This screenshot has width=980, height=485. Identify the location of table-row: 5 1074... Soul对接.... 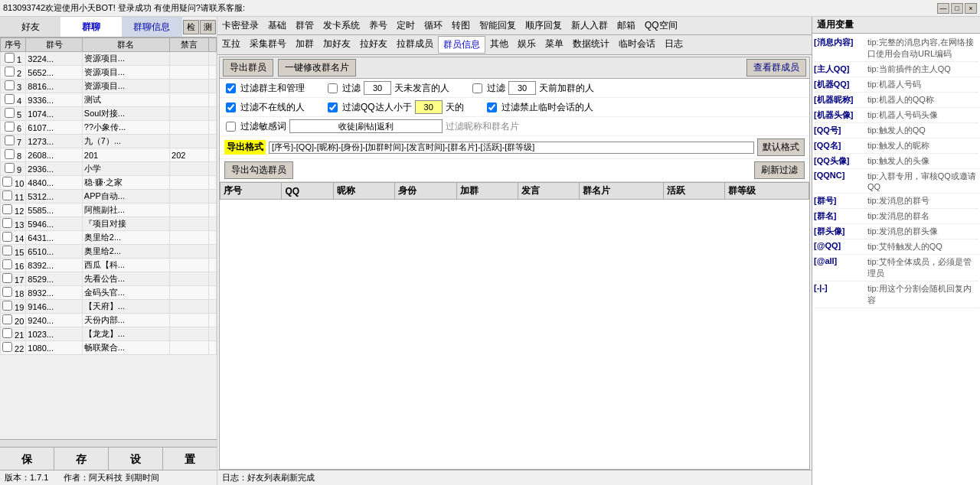
(109, 114).